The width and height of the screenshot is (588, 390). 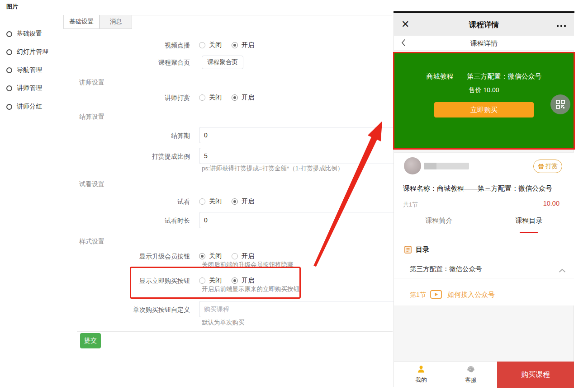 I want to click on tab-course-catalog: 课程目录, so click(x=529, y=221).